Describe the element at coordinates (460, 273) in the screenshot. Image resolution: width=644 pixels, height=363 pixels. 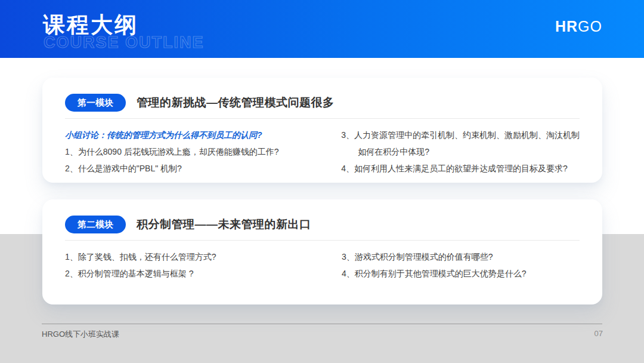
I see `module-2-question-4: 4、积分制有别于其他管理模式的巨大优势是什么?` at that location.